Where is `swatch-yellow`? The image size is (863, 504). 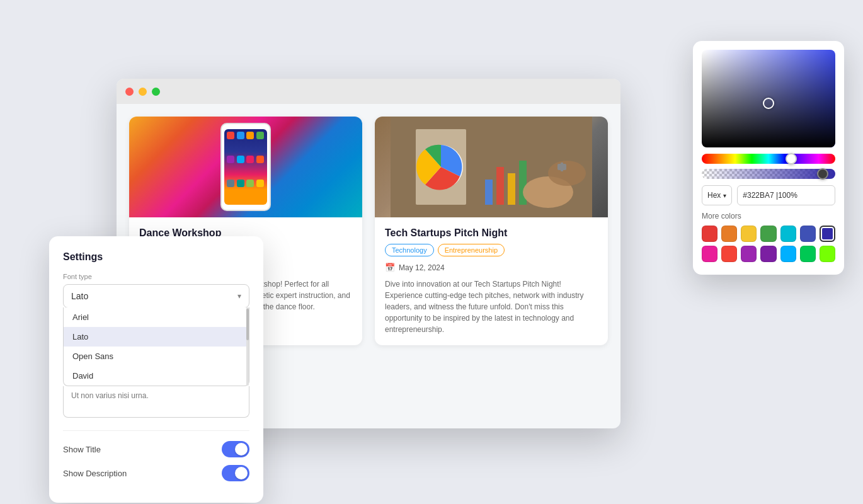 swatch-yellow is located at coordinates (748, 234).